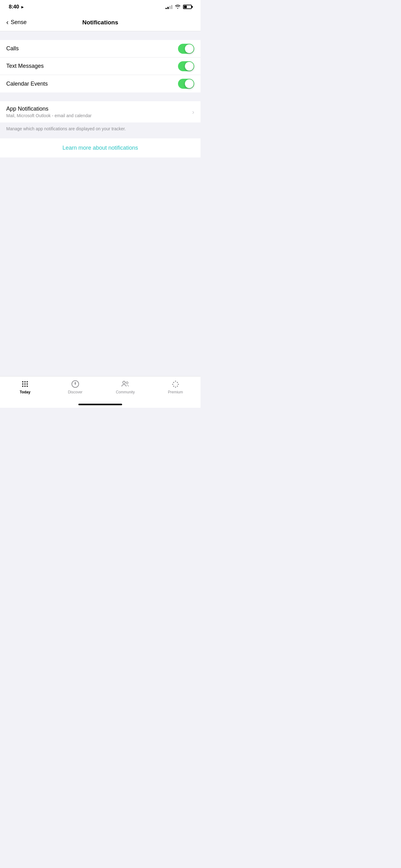 This screenshot has width=401, height=868. I want to click on main-content-spacer, so click(100, 267).